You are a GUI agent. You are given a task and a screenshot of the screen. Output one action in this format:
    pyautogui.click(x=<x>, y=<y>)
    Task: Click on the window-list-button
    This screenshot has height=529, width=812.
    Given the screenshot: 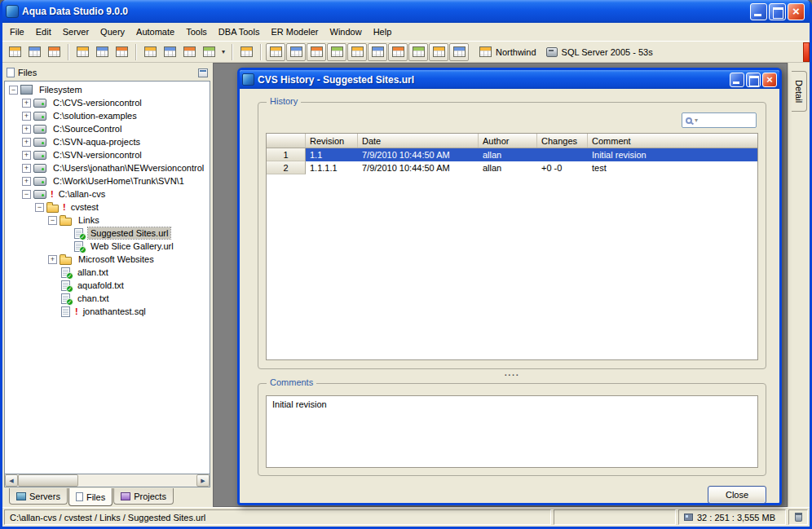 What is the action you would take?
    pyautogui.click(x=54, y=52)
    